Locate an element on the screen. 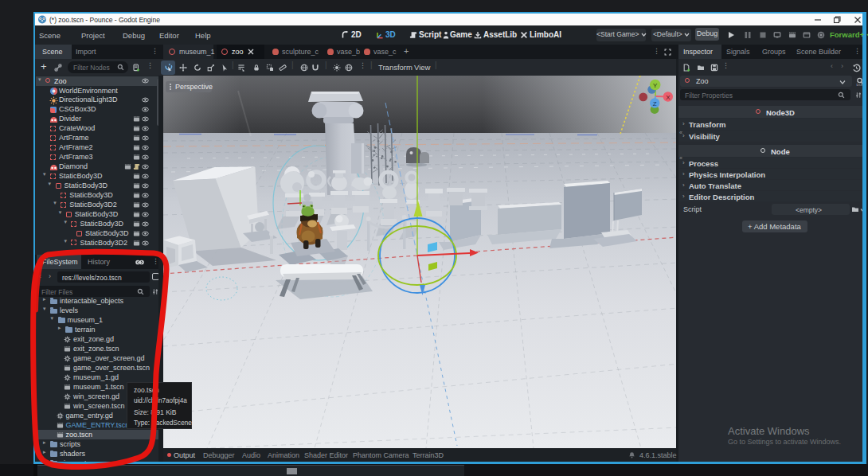 The width and height of the screenshot is (868, 476). svg-text: DOC is located at coordinates (860, 84).